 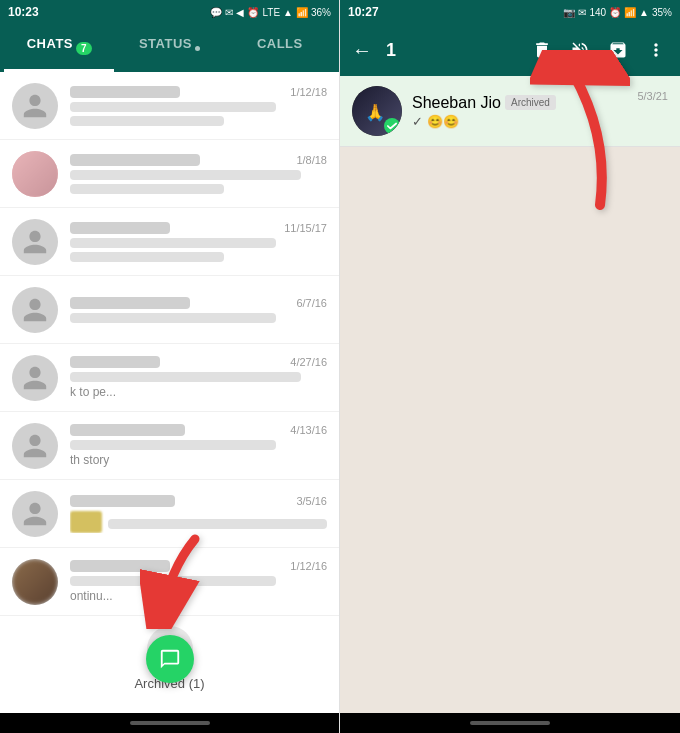 What do you see at coordinates (308, 430) in the screenshot?
I see `chat-date: 4/13/16` at bounding box center [308, 430].